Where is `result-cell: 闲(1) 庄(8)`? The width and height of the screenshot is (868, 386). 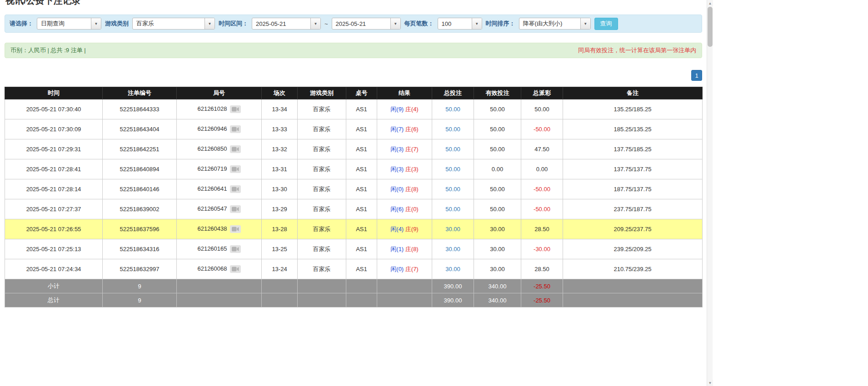 result-cell: 闲(1) 庄(8) is located at coordinates (404, 249).